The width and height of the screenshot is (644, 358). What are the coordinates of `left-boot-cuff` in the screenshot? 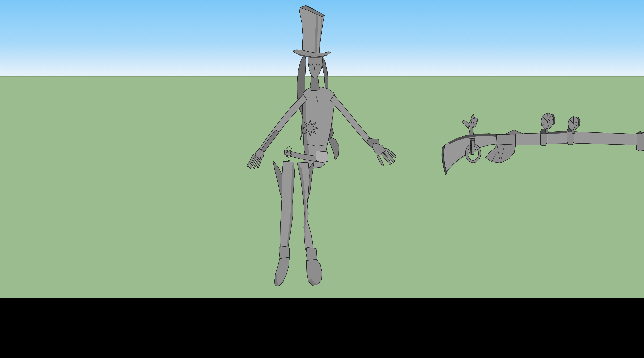 It's located at (284, 252).